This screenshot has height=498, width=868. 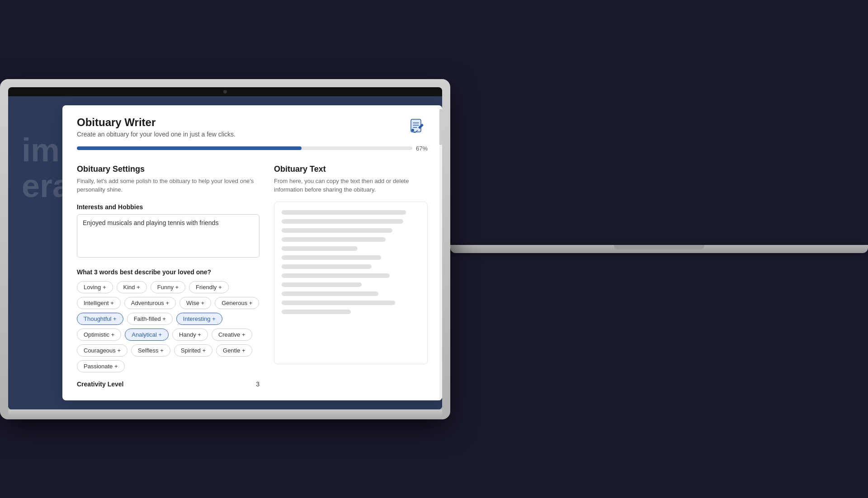 I want to click on text-section-title: Obituary Text, so click(x=351, y=169).